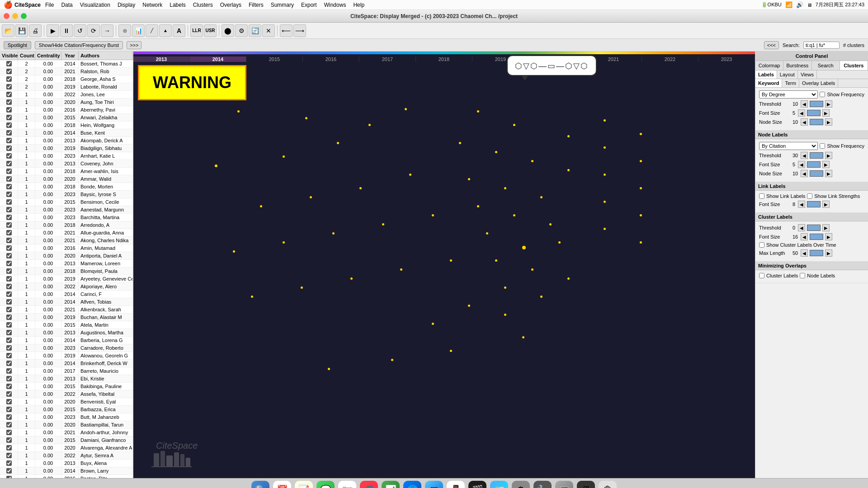  Describe the element at coordinates (822, 146) in the screenshot. I see `node-show-frequency-check` at that location.